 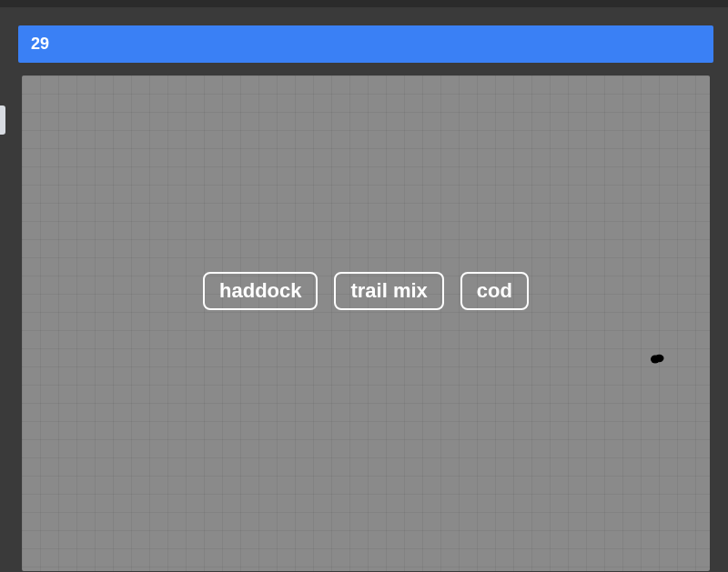 What do you see at coordinates (260, 291) in the screenshot?
I see `option-button-haddock: haddock` at bounding box center [260, 291].